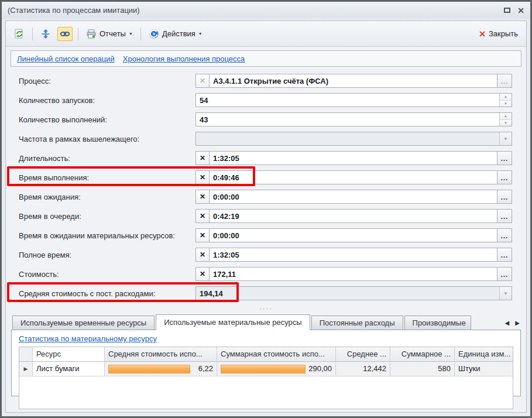  What do you see at coordinates (273, 177) in the screenshot?
I see `form-row-execution-time: Время выполнения: ✕ …` at bounding box center [273, 177].